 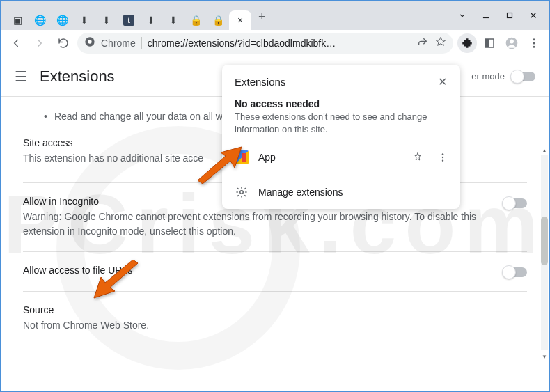 What do you see at coordinates (510, 15) in the screenshot?
I see `maximize-button` at bounding box center [510, 15].